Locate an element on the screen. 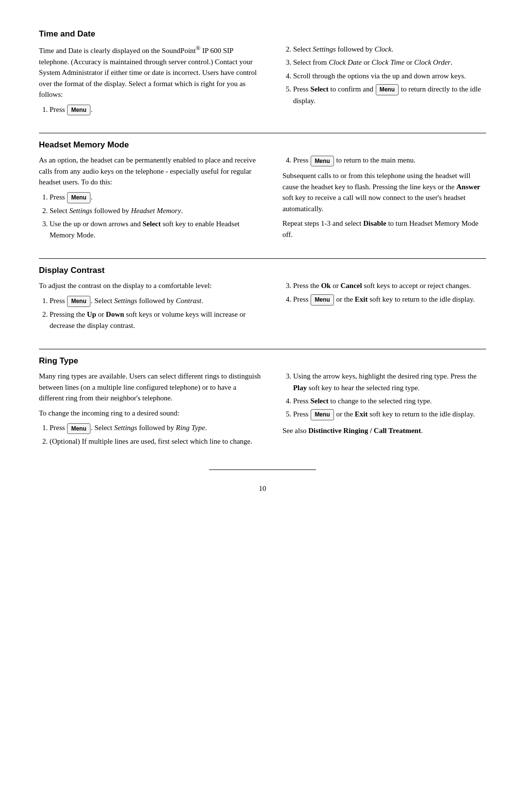 Image resolution: width=525 pixels, height=812 pixels. ring-type-left: Many ring types are available. Users can… is located at coordinates (151, 411).